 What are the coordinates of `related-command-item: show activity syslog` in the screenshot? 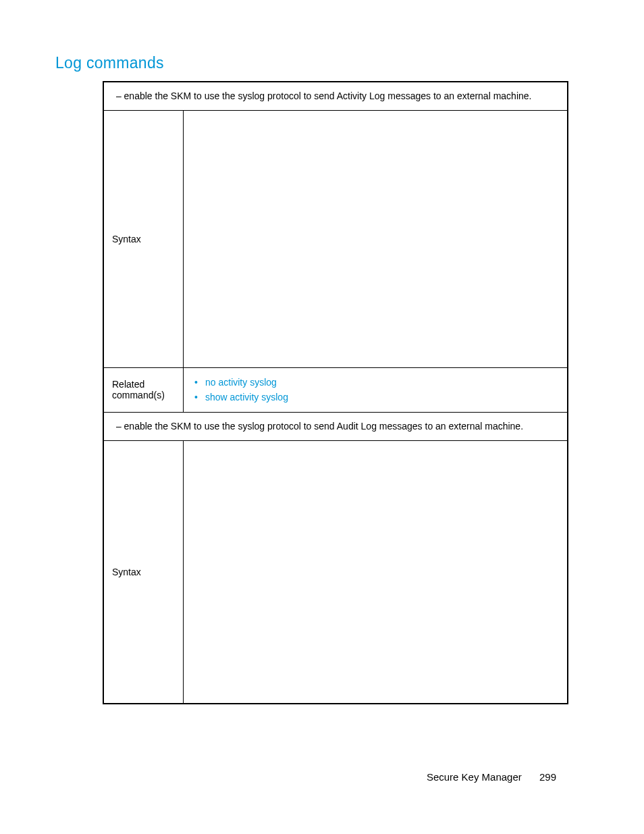 It's located at (375, 397).